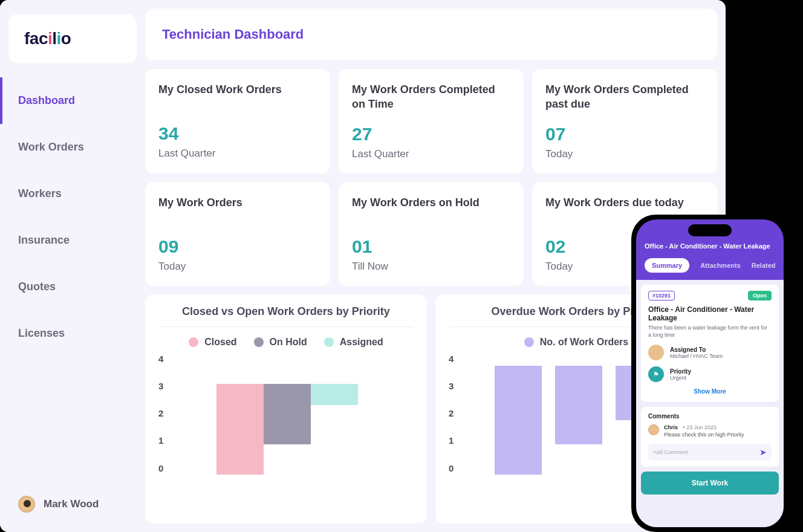 Image resolution: width=803 pixels, height=532 pixels. I want to click on mobile-page-title: Office - Air Conditioner - Water Leakage, so click(710, 246).